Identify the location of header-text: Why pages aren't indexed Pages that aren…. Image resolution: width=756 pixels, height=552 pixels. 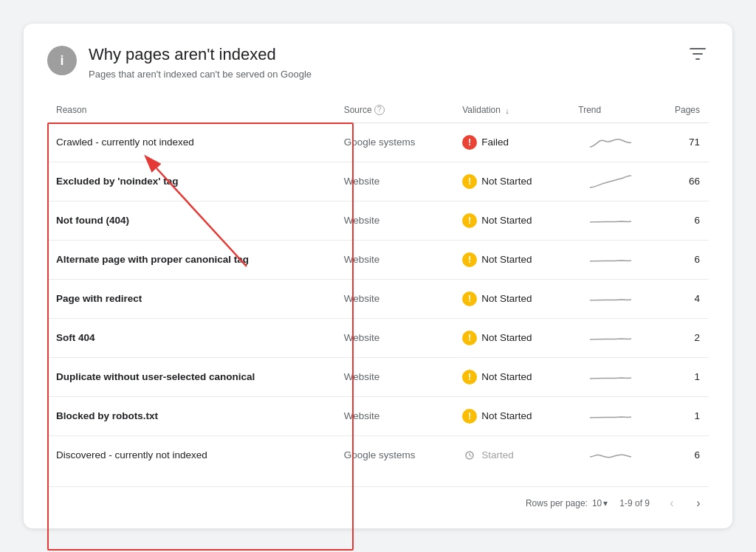
(200, 62).